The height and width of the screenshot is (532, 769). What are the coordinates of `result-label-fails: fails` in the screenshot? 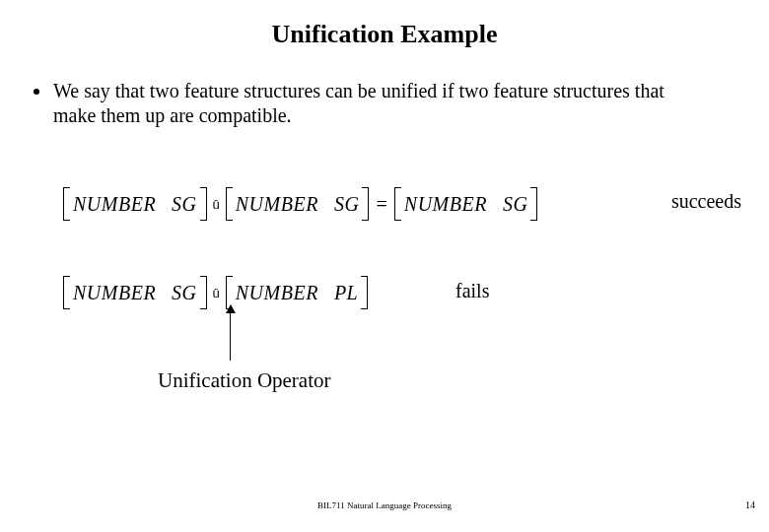 It's located at (472, 292).